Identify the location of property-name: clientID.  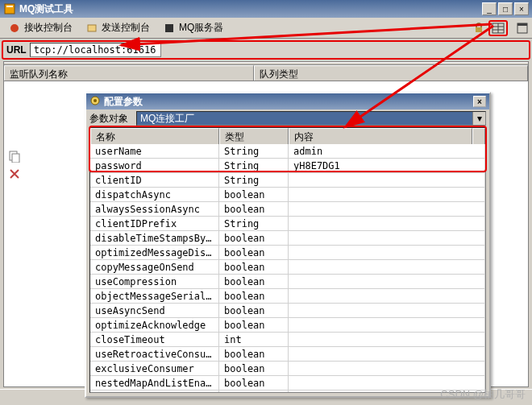
(155, 180).